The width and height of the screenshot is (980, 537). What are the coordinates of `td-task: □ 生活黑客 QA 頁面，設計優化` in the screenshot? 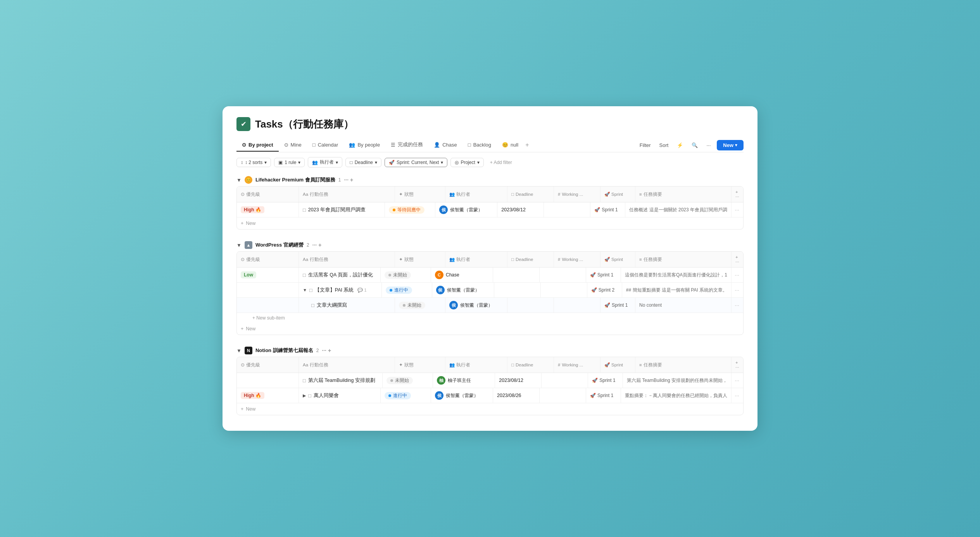 It's located at (340, 275).